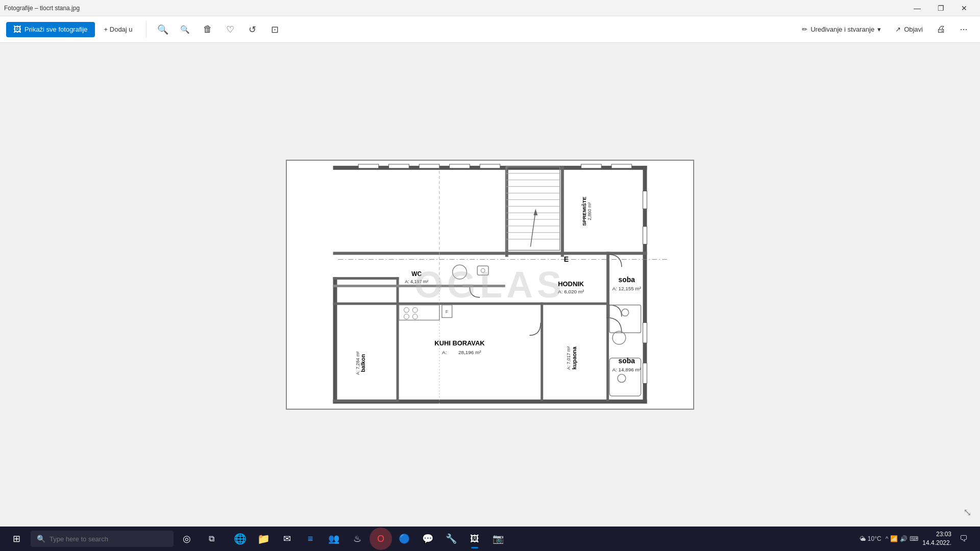  Describe the element at coordinates (287, 539) in the screenshot. I see `taskbar-app-mail: ✉` at that location.